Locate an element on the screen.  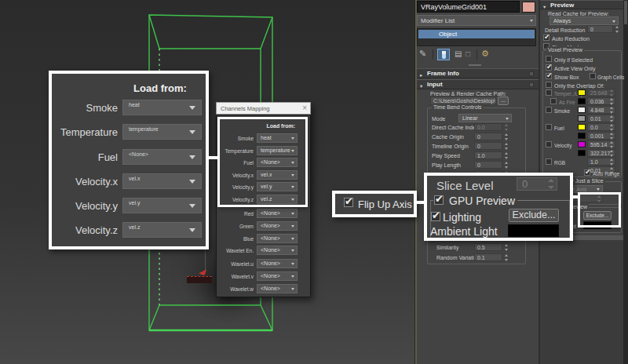
velocity-checkbox is located at coordinates (549, 144).